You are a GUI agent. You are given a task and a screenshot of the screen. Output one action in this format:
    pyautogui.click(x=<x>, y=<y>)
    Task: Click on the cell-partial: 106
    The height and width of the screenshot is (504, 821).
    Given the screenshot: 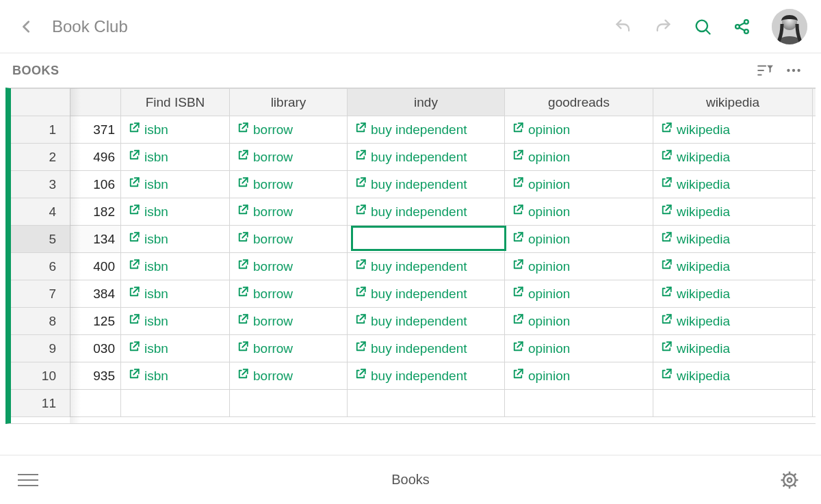 What is the action you would take?
    pyautogui.click(x=96, y=185)
    